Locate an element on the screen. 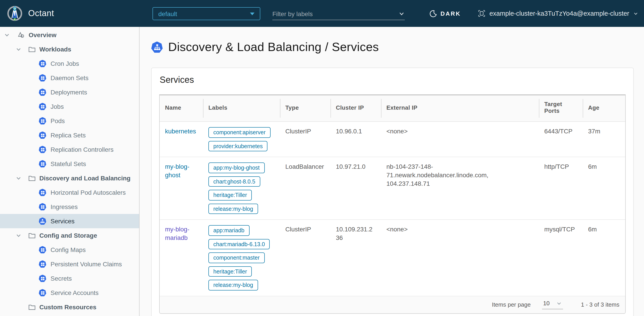 The image size is (644, 316). pagination-range: 1 - 3 of 3 items is located at coordinates (600, 305).